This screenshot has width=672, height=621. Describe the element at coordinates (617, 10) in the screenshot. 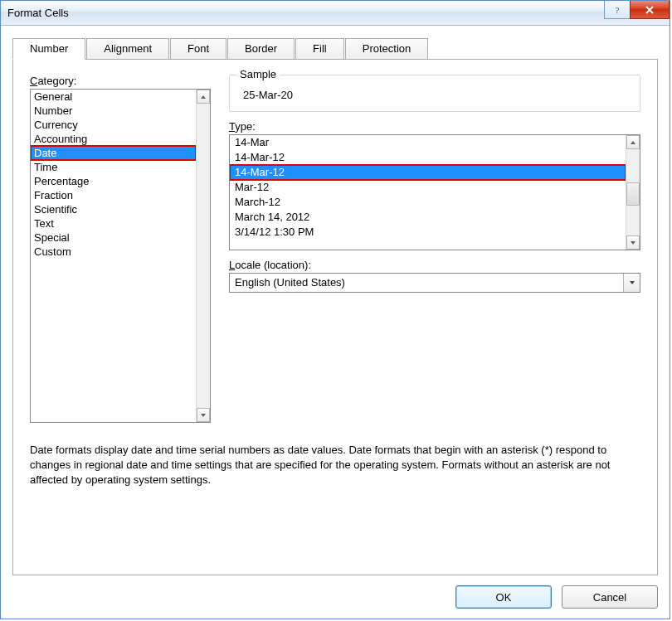

I see `help-button: ?` at that location.